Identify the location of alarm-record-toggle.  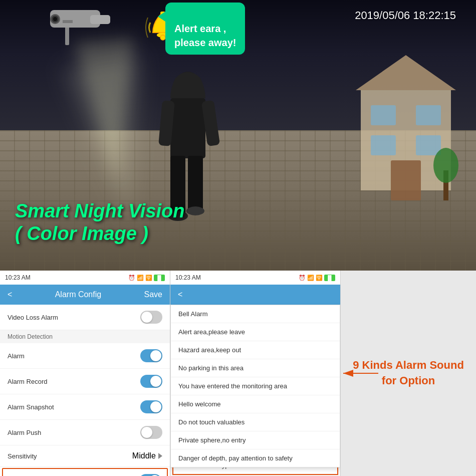
(151, 381).